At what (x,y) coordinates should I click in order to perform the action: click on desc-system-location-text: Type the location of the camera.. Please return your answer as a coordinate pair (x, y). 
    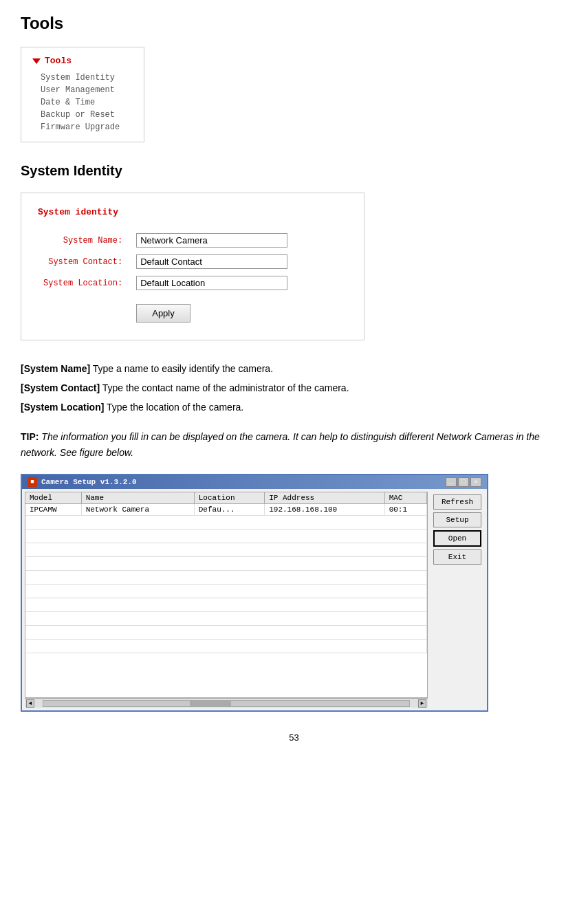
    Looking at the image, I should click on (173, 407).